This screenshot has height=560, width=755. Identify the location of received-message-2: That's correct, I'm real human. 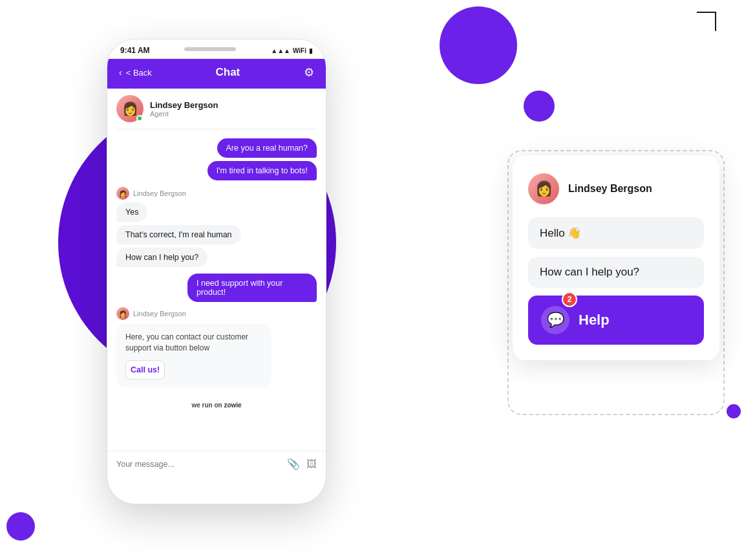
(217, 235).